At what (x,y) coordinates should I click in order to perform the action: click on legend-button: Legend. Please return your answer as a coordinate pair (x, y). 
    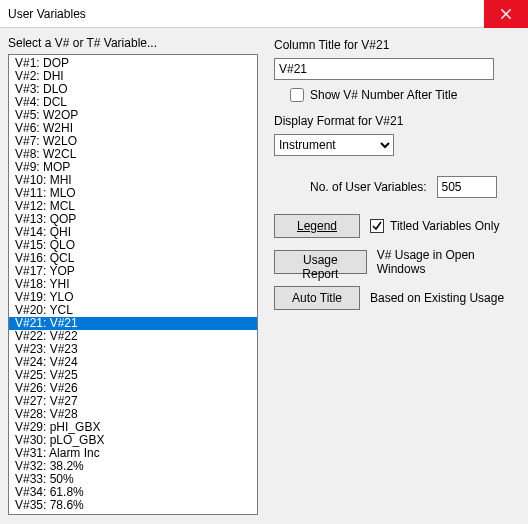
    Looking at the image, I should click on (317, 226).